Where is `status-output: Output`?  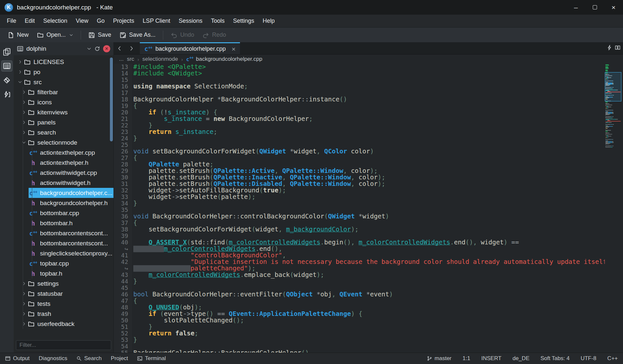
status-output: Output is located at coordinates (18, 358).